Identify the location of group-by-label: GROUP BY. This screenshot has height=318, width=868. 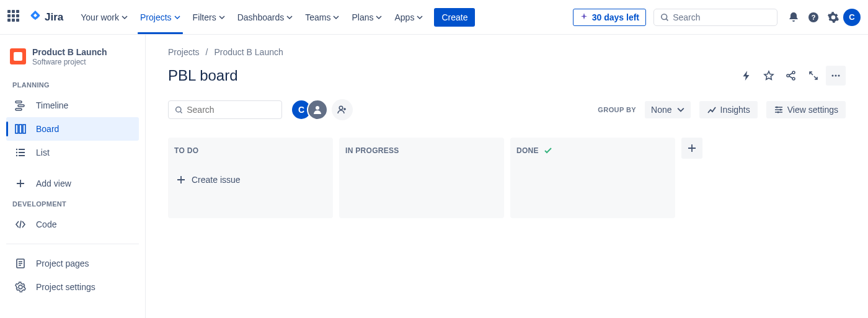
(617, 110).